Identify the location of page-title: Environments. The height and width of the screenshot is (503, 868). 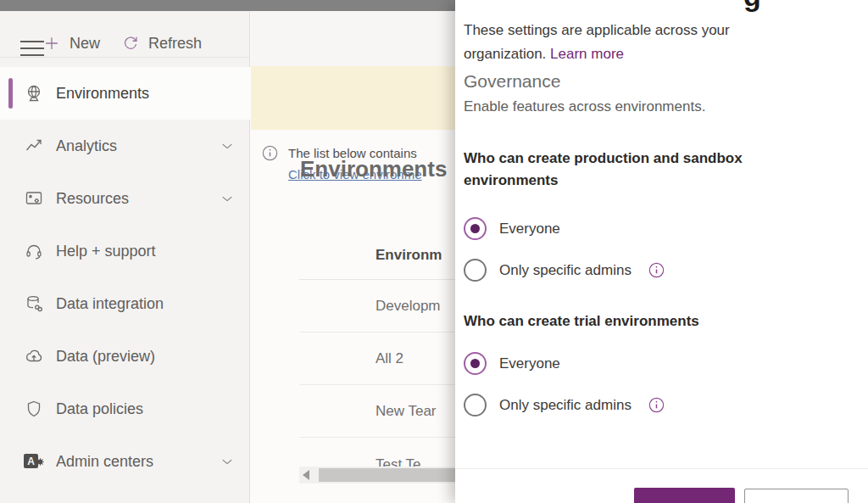
(373, 170).